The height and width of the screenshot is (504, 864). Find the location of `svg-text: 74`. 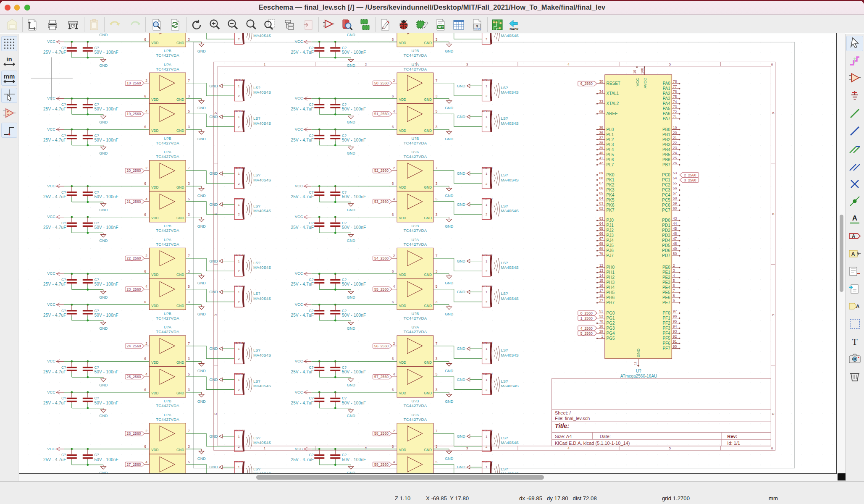

svg-text: 74 is located at coordinates (675, 102).